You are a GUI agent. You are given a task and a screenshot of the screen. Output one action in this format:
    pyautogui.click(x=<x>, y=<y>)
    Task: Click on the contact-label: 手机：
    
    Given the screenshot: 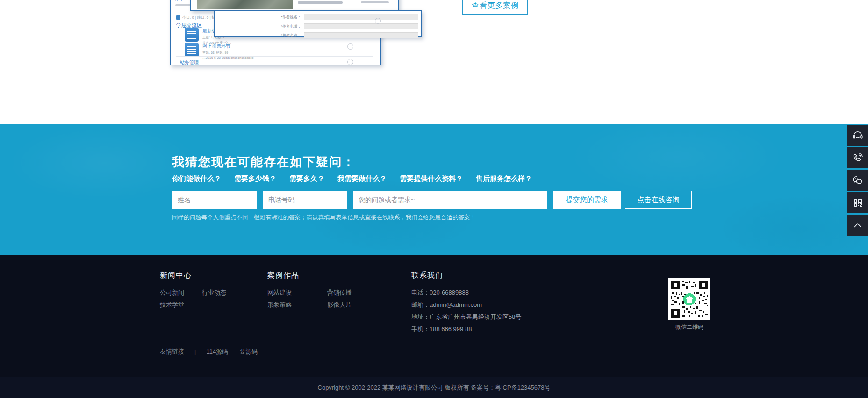 What is the action you would take?
    pyautogui.click(x=421, y=329)
    